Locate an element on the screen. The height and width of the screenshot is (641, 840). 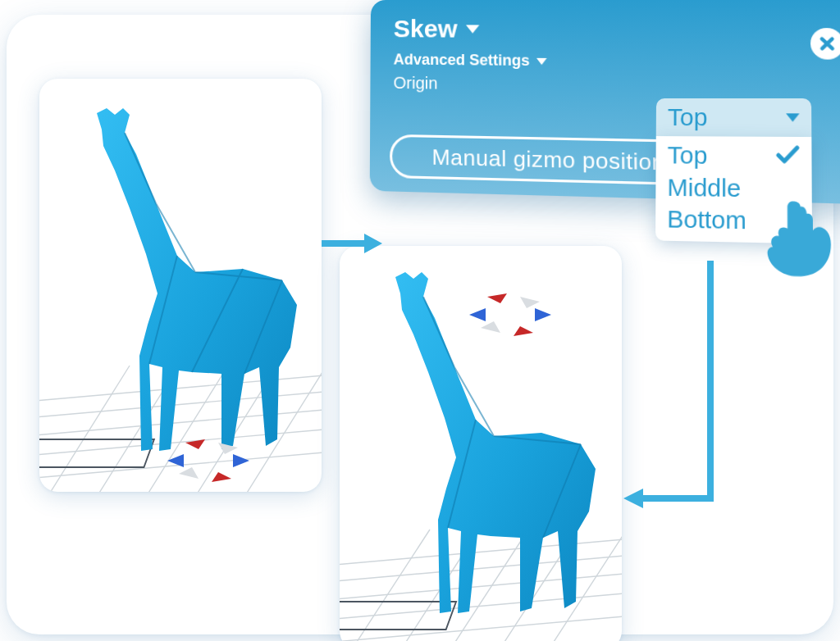
arrow-to-result is located at coordinates (686, 394).